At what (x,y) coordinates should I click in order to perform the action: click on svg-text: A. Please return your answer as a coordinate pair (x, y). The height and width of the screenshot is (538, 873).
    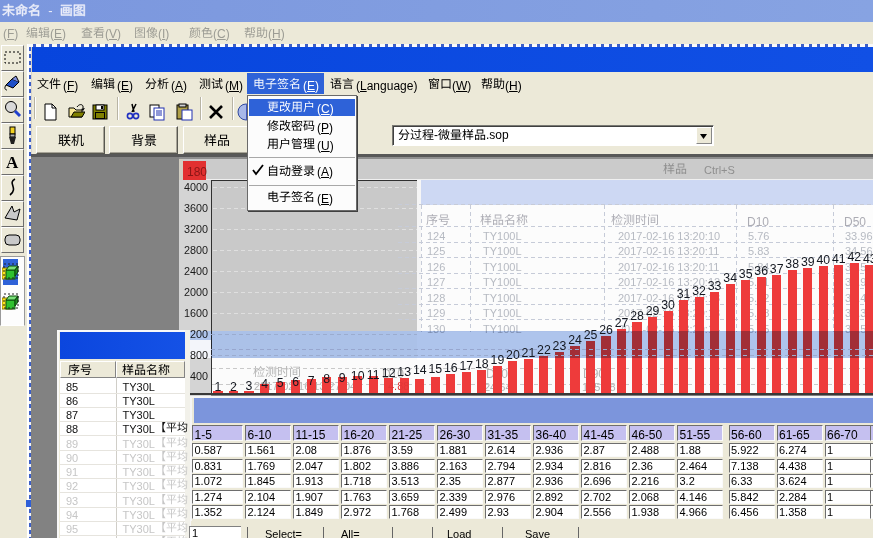
    Looking at the image, I should click on (12, 162).